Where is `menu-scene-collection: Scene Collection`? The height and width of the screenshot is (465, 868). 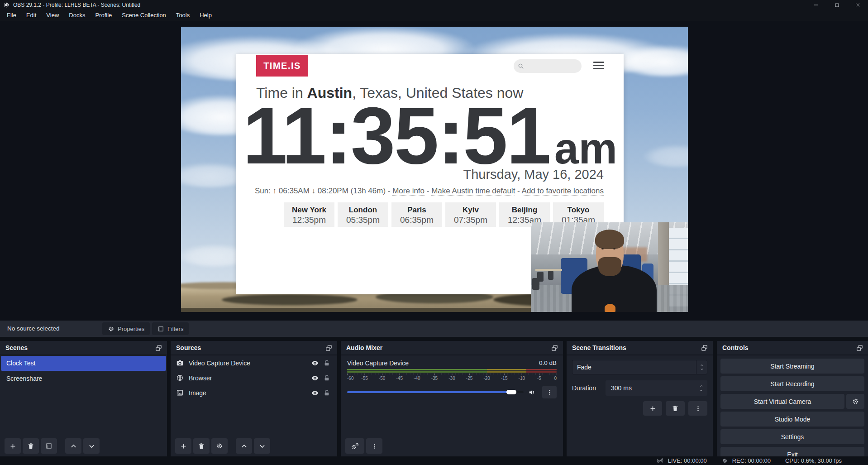
menu-scene-collection: Scene Collection is located at coordinates (144, 15).